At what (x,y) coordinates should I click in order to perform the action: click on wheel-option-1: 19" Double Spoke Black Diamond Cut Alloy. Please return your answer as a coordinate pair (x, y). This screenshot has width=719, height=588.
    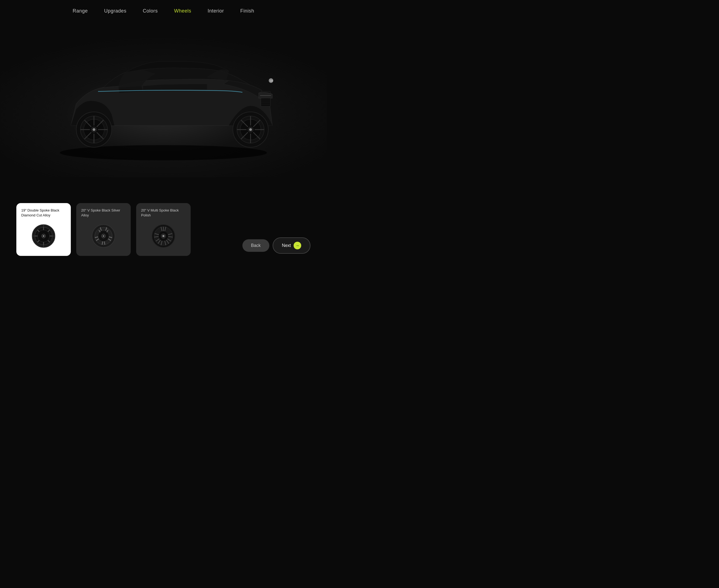
    Looking at the image, I should click on (43, 230).